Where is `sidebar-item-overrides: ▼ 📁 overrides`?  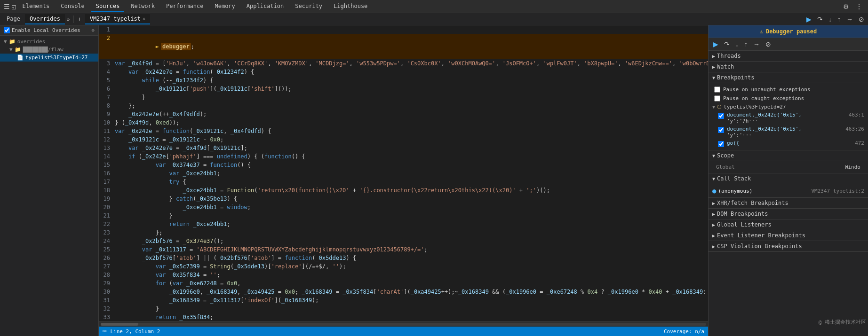
sidebar-item-overrides: ▼ 📁 overrides is located at coordinates (49, 41).